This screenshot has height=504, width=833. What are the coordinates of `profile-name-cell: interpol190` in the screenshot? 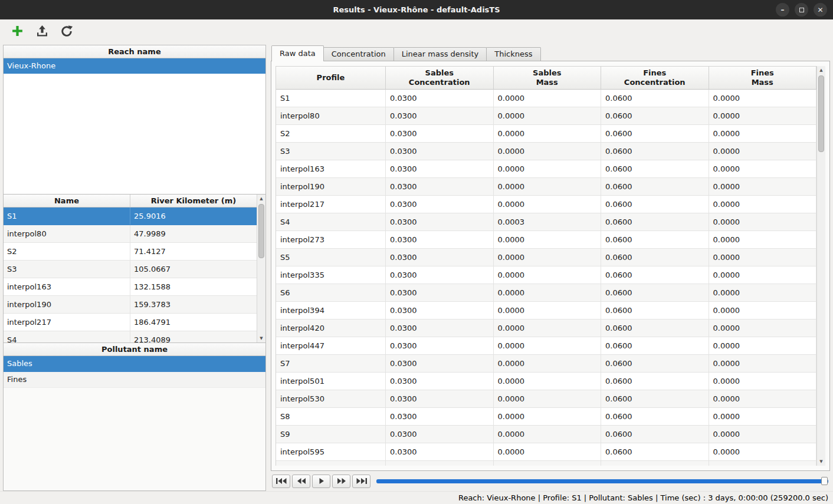 It's located at (67, 304).